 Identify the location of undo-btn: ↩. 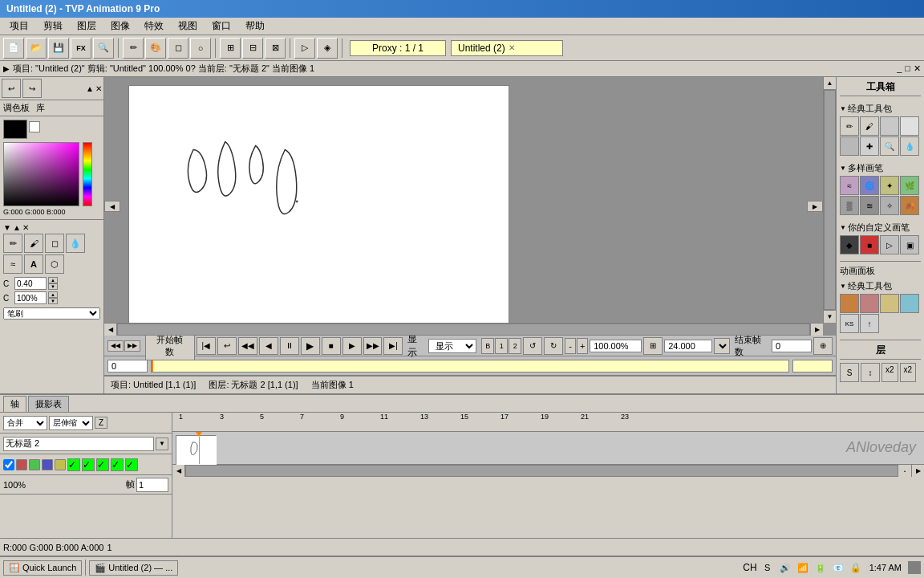
(11, 88).